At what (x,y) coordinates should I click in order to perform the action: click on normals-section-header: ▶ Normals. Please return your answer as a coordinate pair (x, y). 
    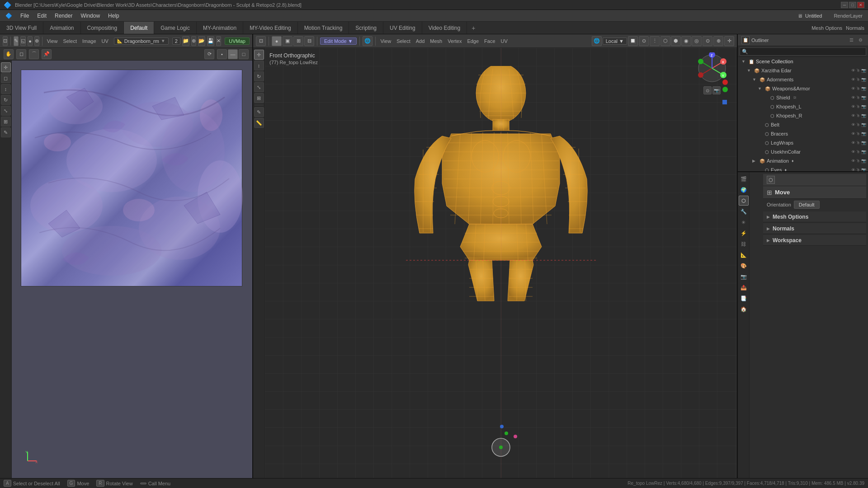
    Looking at the image, I should click on (815, 229).